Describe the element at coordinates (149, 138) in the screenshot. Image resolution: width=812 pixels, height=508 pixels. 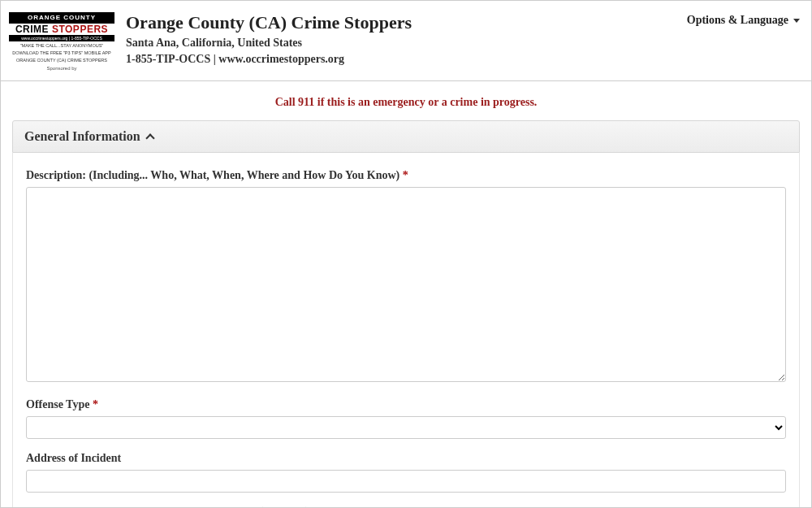
I see `chevron-up-icon` at that location.